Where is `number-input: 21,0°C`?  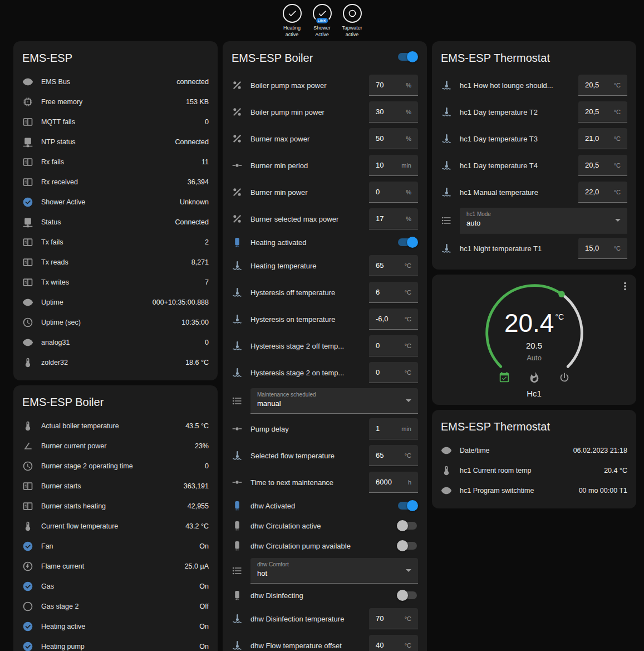 number-input: 21,0°C is located at coordinates (603, 139).